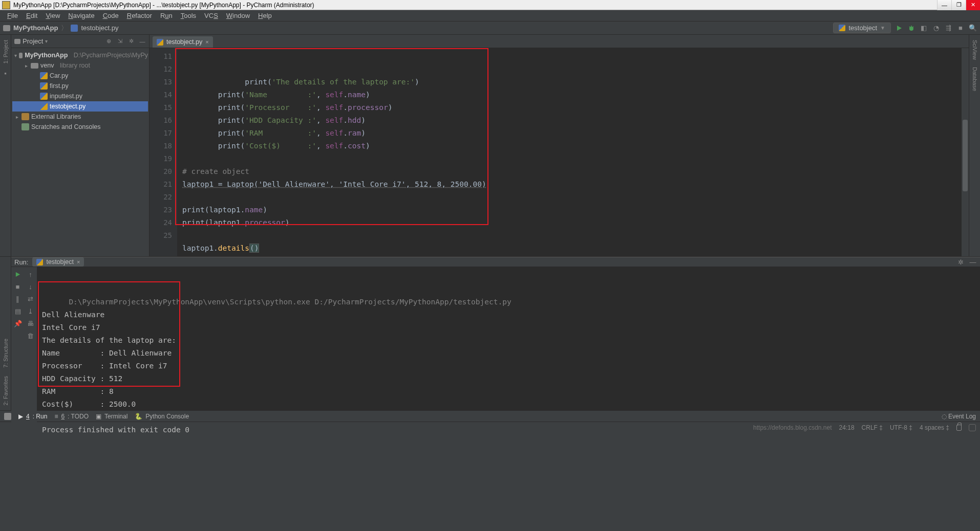  Describe the element at coordinates (80, 145) in the screenshot. I see `project-tool-window: Project ▾ ⊕ ⇲ ✲ — MyPythonApp D:\Pycharm…` at that location.